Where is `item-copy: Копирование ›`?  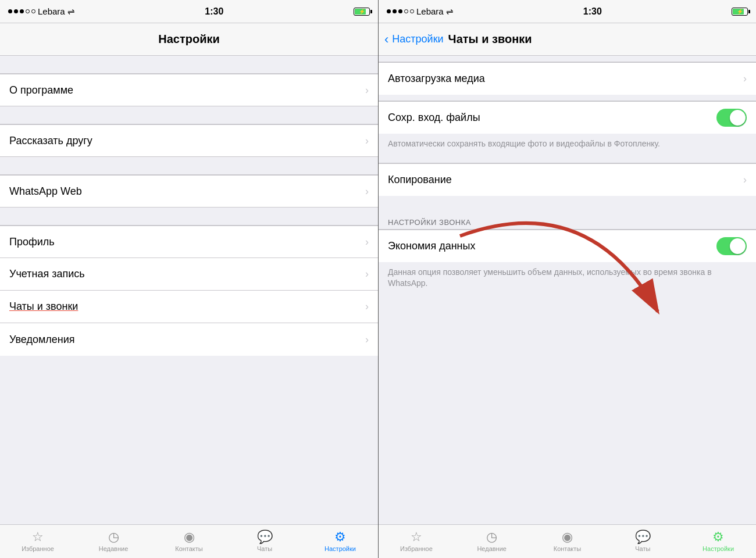
item-copy: Копирование › is located at coordinates (568, 180).